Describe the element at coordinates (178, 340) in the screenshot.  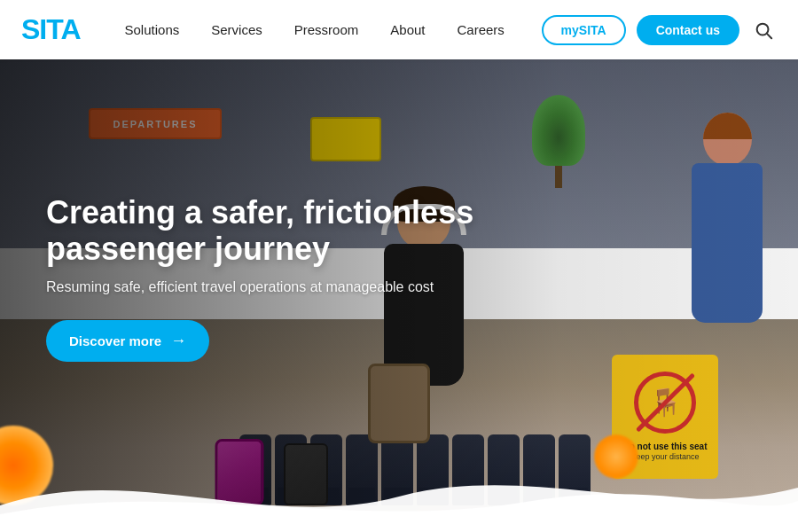
I see `arrow-icon: →` at that location.